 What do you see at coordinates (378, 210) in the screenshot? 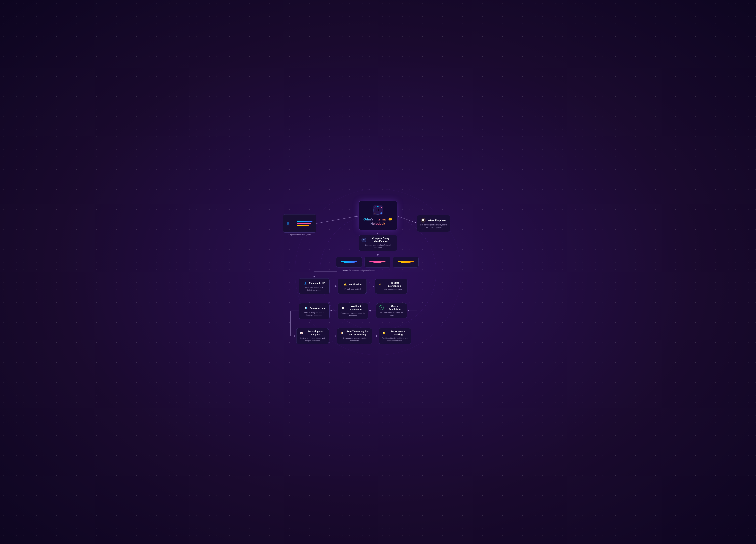
I see `helpdesk-icon-container: ⚙` at bounding box center [378, 210].